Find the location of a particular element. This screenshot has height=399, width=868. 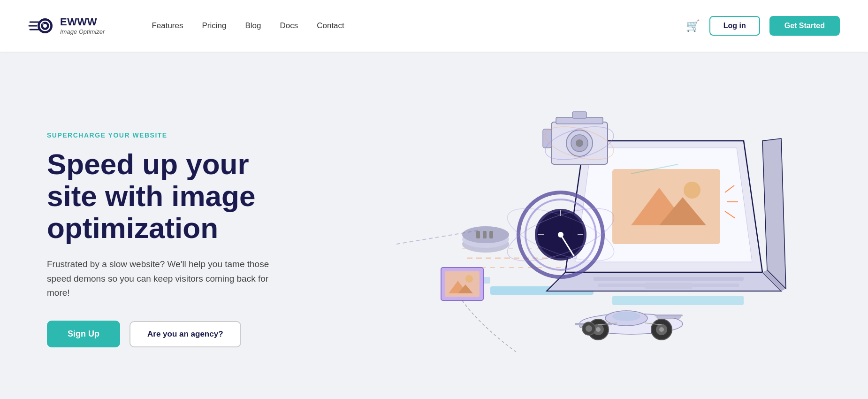

navbar: EWWW Image Optimizer Features Pricing Bl… is located at coordinates (434, 26).